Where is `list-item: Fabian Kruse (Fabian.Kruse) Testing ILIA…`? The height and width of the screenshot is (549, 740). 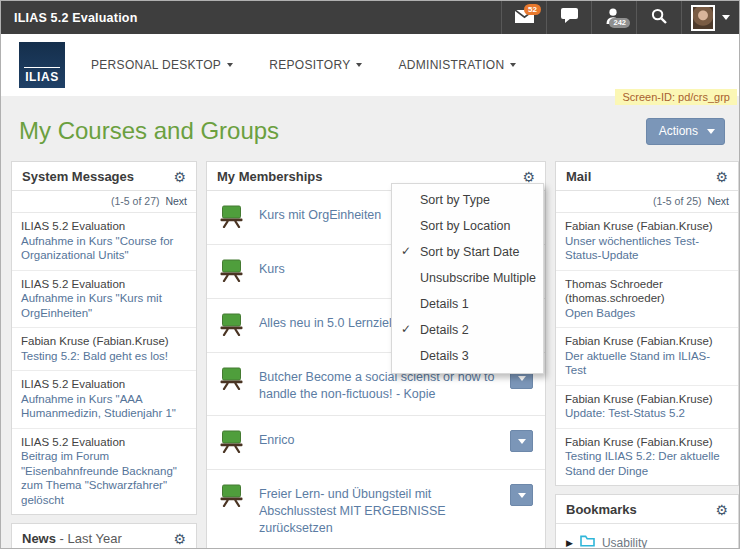
list-item: Fabian Kruse (Fabian.Kruse) Testing ILIA… is located at coordinates (647, 458).